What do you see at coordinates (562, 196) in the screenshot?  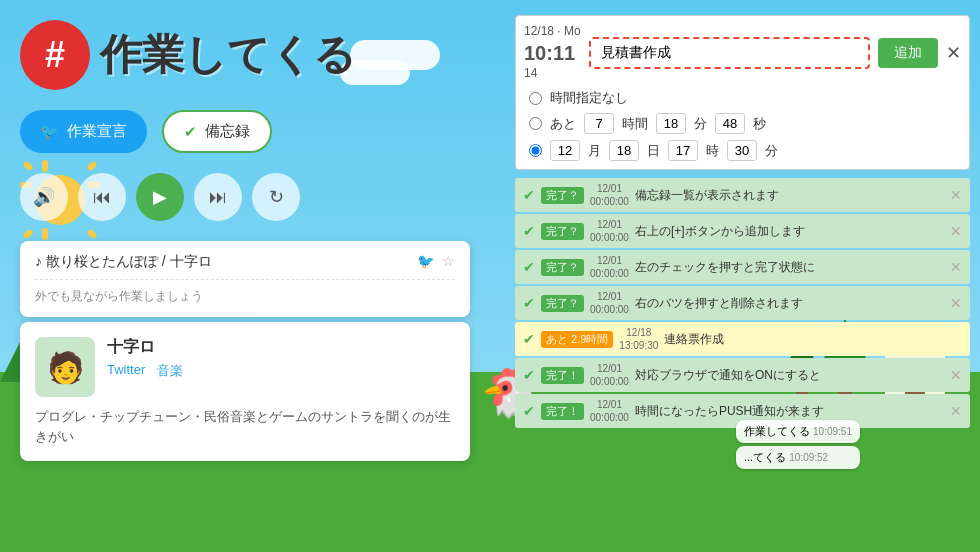 I see `task-status-1: 完了？` at bounding box center [562, 196].